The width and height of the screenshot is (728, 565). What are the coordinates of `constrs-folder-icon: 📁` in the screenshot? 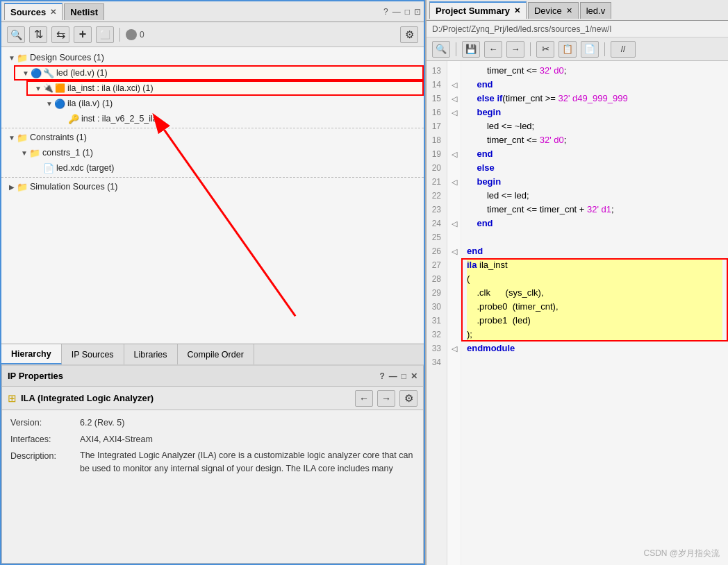 It's located at (35, 153).